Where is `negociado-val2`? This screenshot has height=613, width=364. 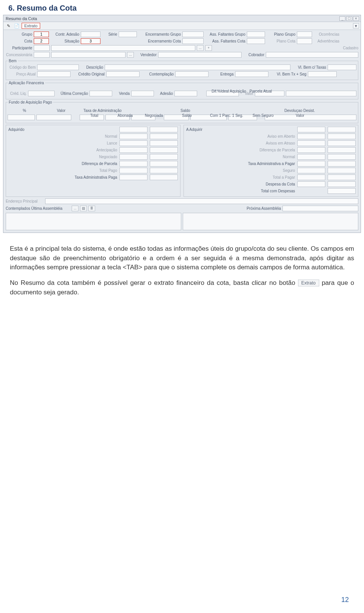 negociado-val2 is located at coordinates (164, 157).